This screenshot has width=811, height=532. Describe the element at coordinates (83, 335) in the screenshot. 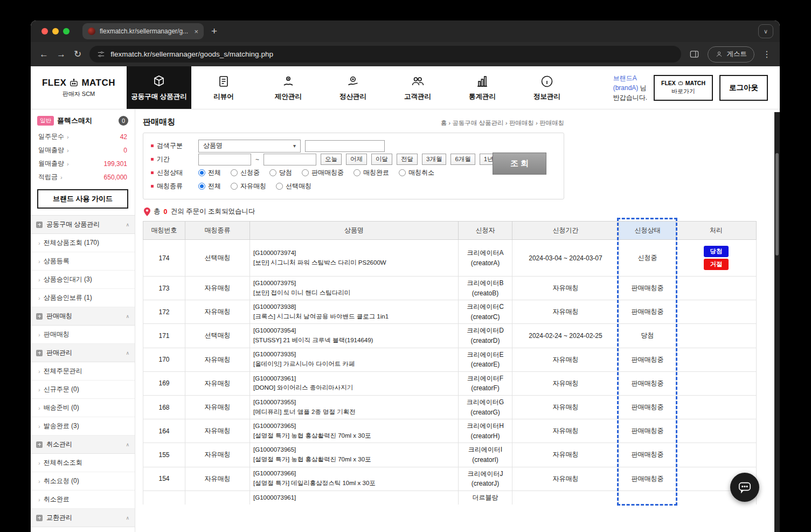

I see `sidebar-item-sales-matching: › 판매매칭` at that location.